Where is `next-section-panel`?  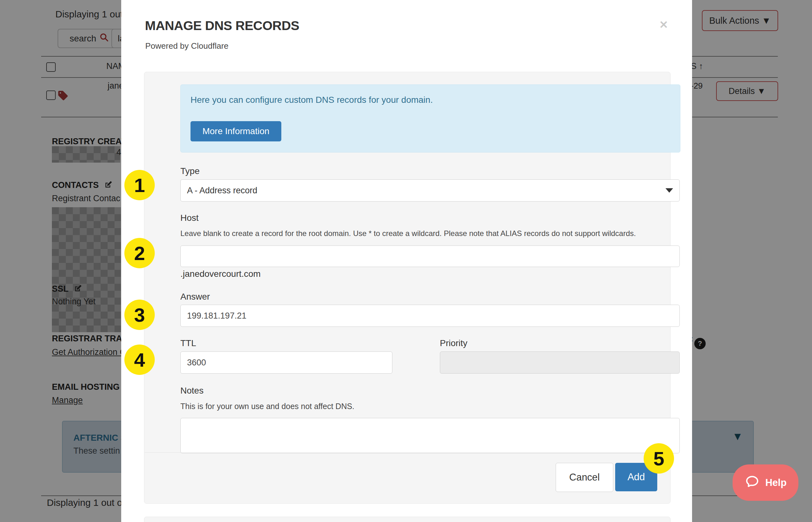
next-section-panel is located at coordinates (408, 519).